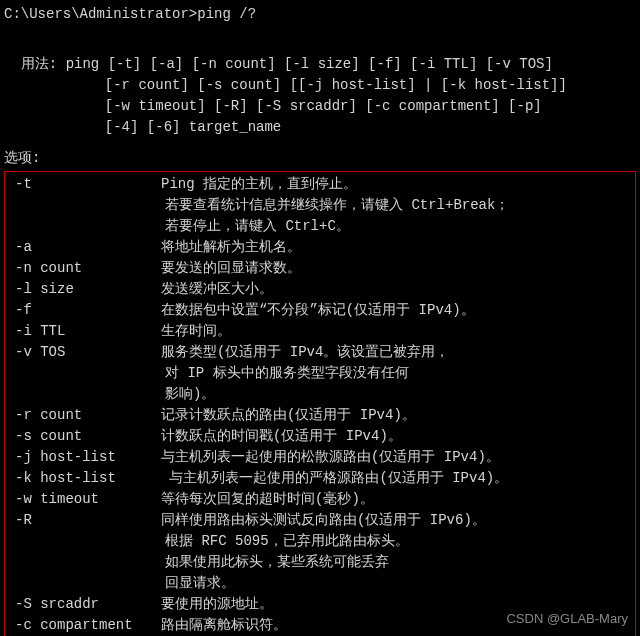 Image resolution: width=640 pixels, height=636 pixels. What do you see at coordinates (395, 478) in the screenshot?
I see `option-desc: 与主机列表一起使用的严格源路由(仅适用于 IPv4)。` at bounding box center [395, 478].